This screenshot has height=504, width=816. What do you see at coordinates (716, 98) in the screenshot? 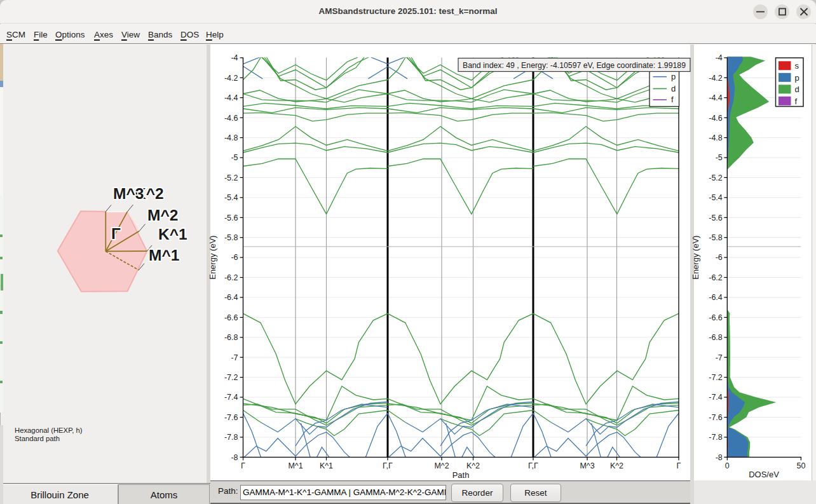
I see `svg-text: -4.4` at bounding box center [716, 98].